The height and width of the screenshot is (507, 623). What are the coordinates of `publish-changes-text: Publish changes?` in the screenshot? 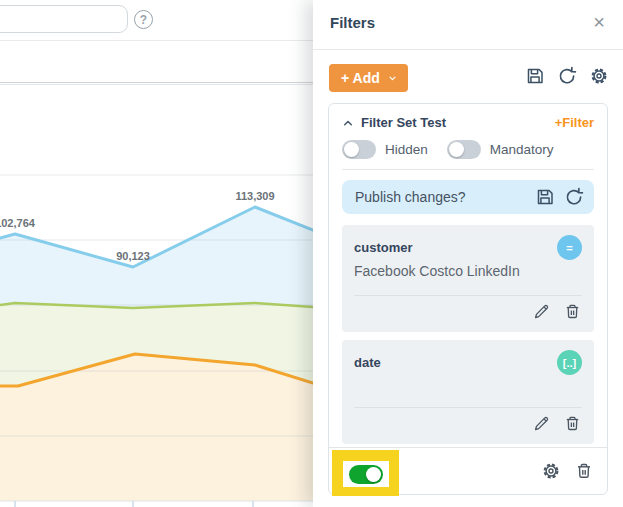 It's located at (410, 197).